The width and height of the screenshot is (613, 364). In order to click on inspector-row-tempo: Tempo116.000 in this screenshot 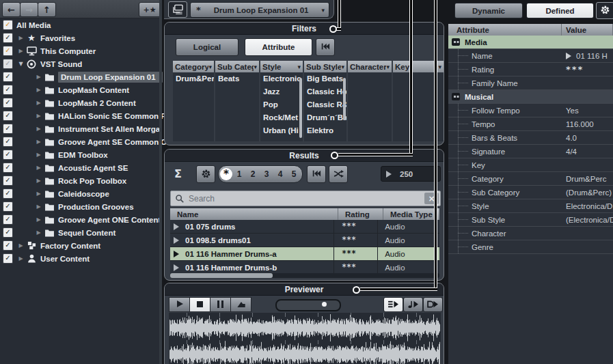, I will do `click(530, 124)`.